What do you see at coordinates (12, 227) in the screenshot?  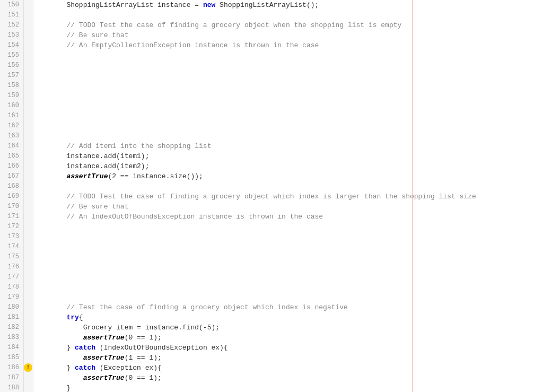 I see `line-number: 172` at bounding box center [12, 227].